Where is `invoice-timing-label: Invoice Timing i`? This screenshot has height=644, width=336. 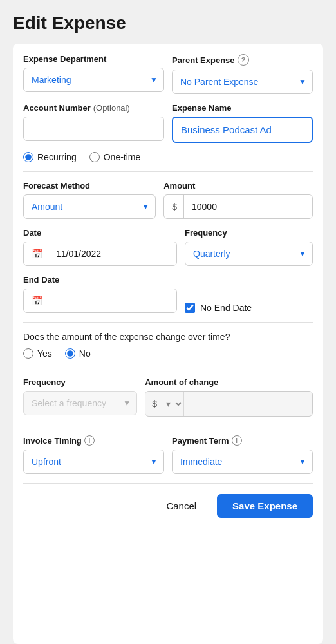 invoice-timing-label: Invoice Timing i is located at coordinates (94, 440).